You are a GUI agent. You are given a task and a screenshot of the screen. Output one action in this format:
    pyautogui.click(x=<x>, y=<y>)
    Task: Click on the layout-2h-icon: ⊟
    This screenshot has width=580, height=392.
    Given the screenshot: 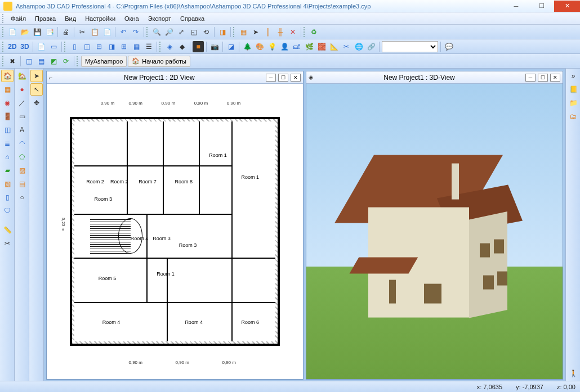 What is the action you would take?
    pyautogui.click(x=99, y=47)
    